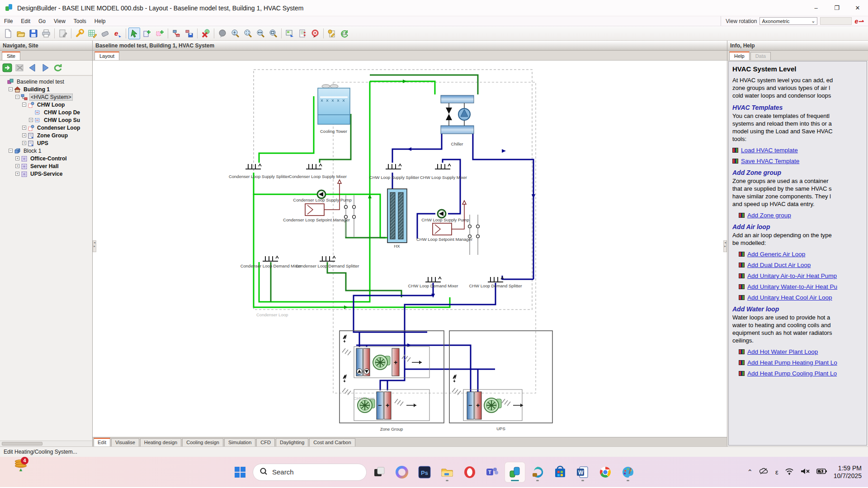  I want to click on tree-item-building-1: −Building 1, so click(47, 89).